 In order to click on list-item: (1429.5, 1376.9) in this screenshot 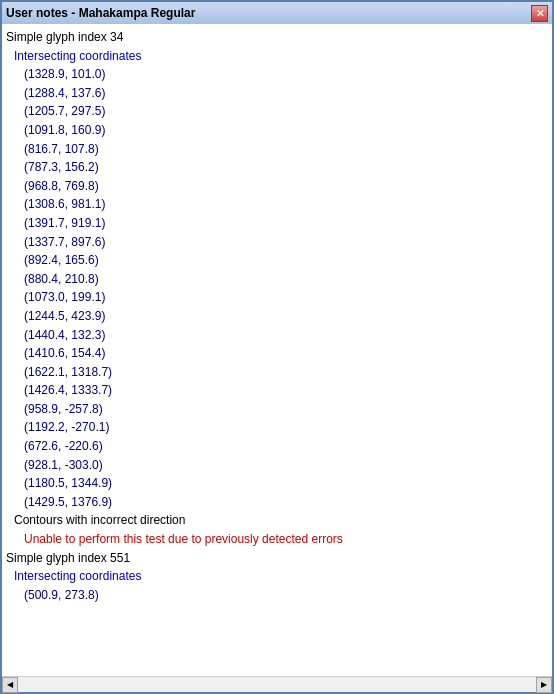, I will do `click(277, 502)`.